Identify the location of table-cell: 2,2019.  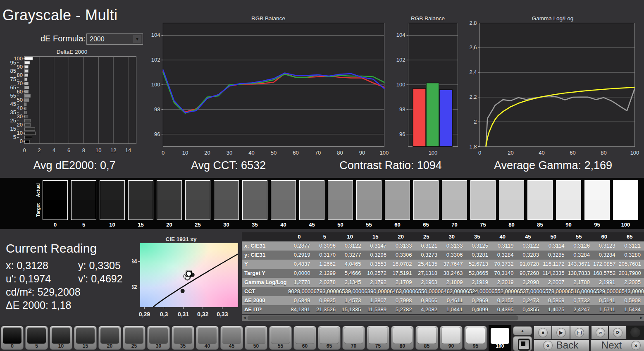
(504, 282).